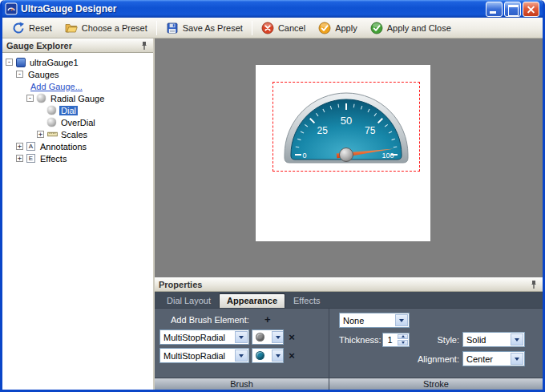 This screenshot has width=545, height=392. I want to click on button-label: Reset, so click(40, 28).